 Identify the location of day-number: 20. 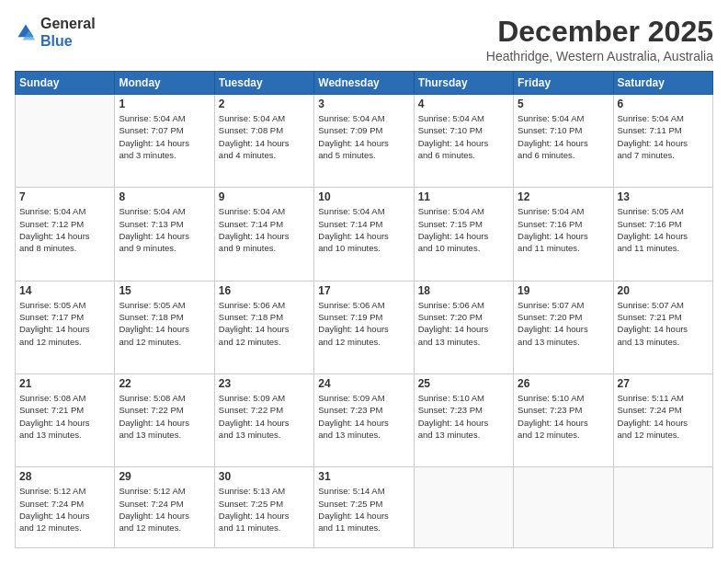
(664, 291).